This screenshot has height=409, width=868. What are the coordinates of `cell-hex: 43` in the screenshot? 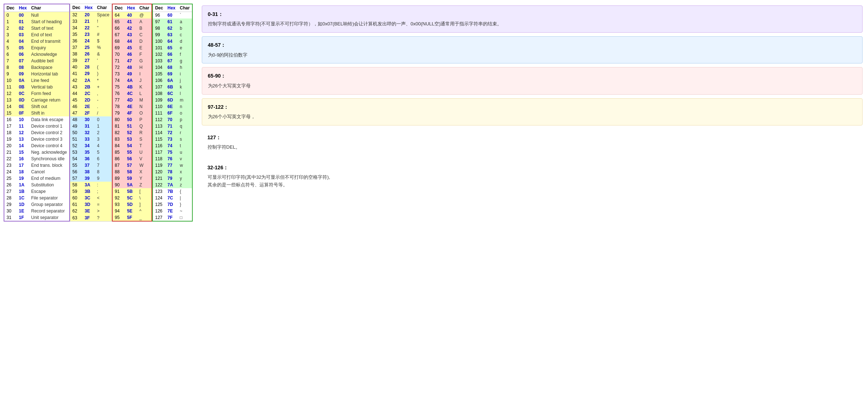 It's located at (131, 35).